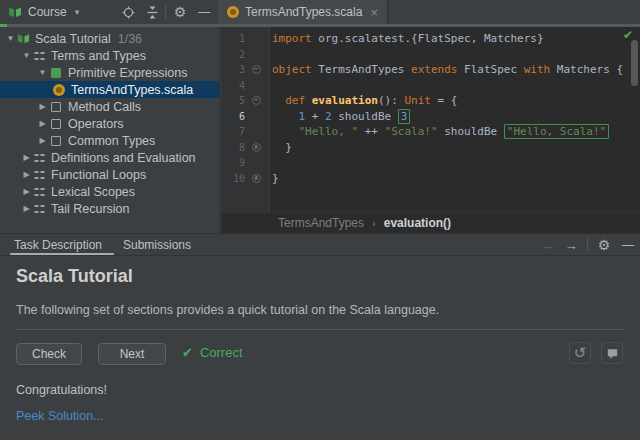 This screenshot has height=440, width=640. What do you see at coordinates (157, 245) in the screenshot?
I see `tab-submissions: Submissions` at bounding box center [157, 245].